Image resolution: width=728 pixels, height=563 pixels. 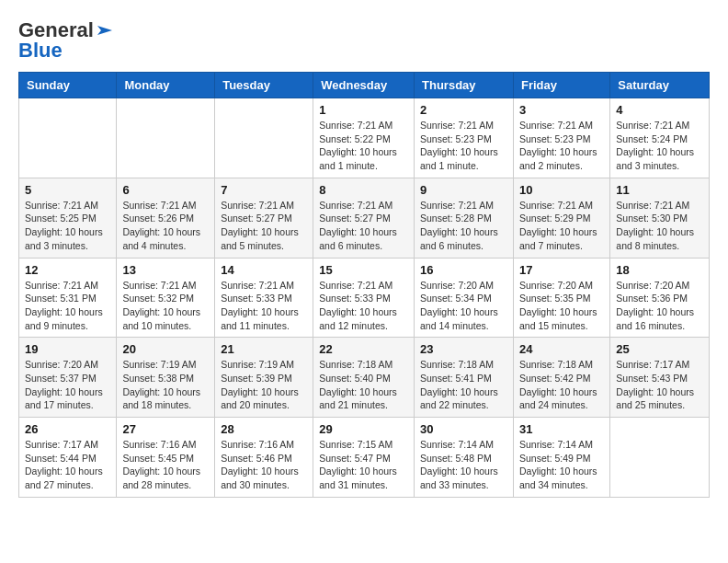 I want to click on day-number: 28, so click(x=264, y=429).